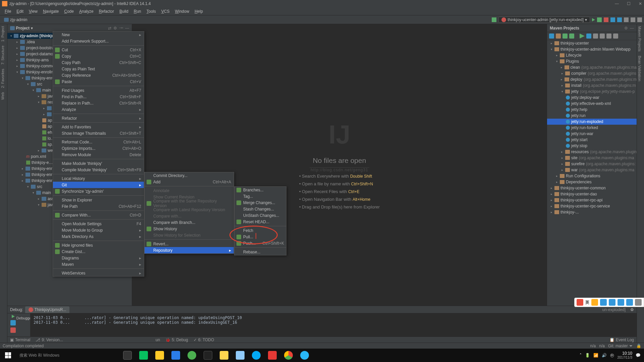  What do you see at coordinates (260, 202) in the screenshot?
I see `menu-item-merge-changes: Merge Changes...` at bounding box center [260, 202].